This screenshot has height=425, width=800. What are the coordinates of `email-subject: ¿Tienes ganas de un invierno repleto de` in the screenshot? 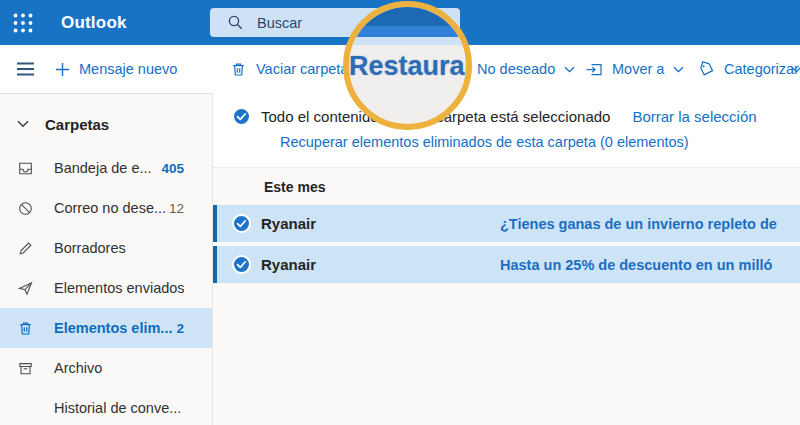 It's located at (638, 224).